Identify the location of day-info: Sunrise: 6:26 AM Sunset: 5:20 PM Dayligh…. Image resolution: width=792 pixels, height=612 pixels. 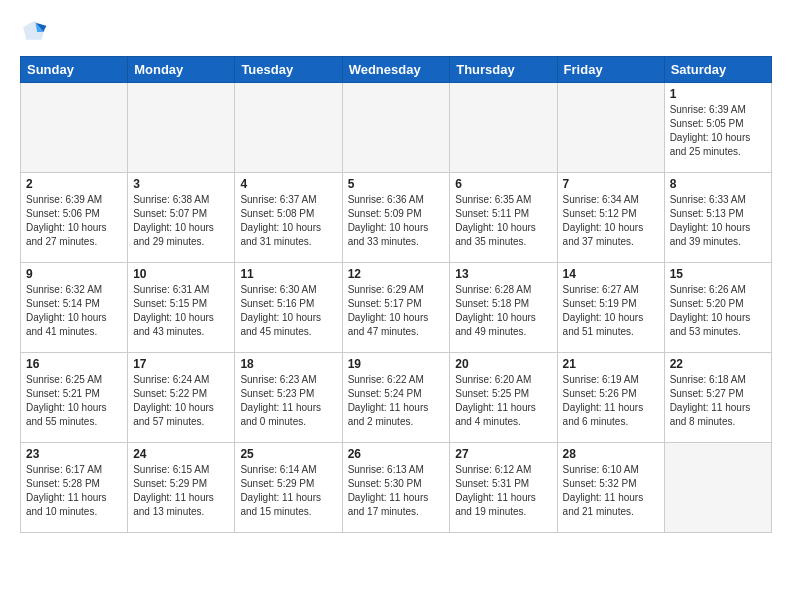
(718, 311).